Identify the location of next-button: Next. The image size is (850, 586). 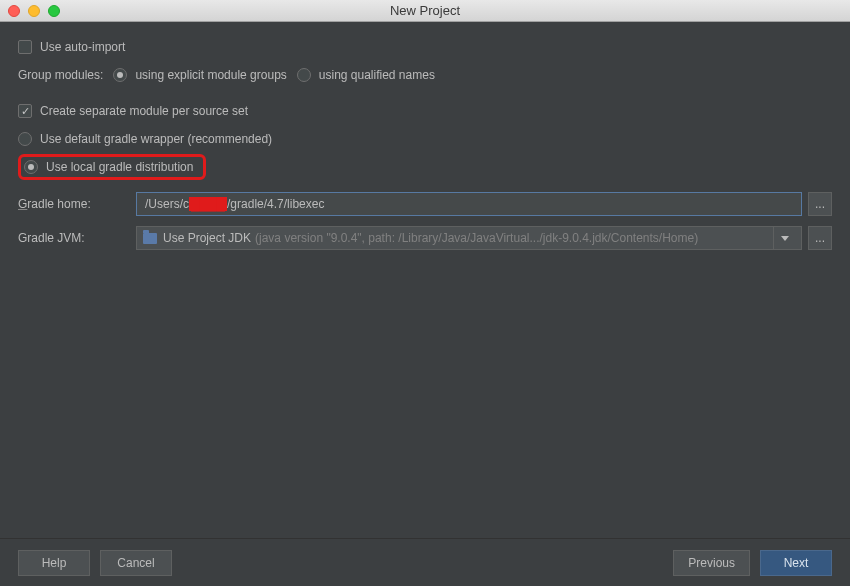
(796, 563).